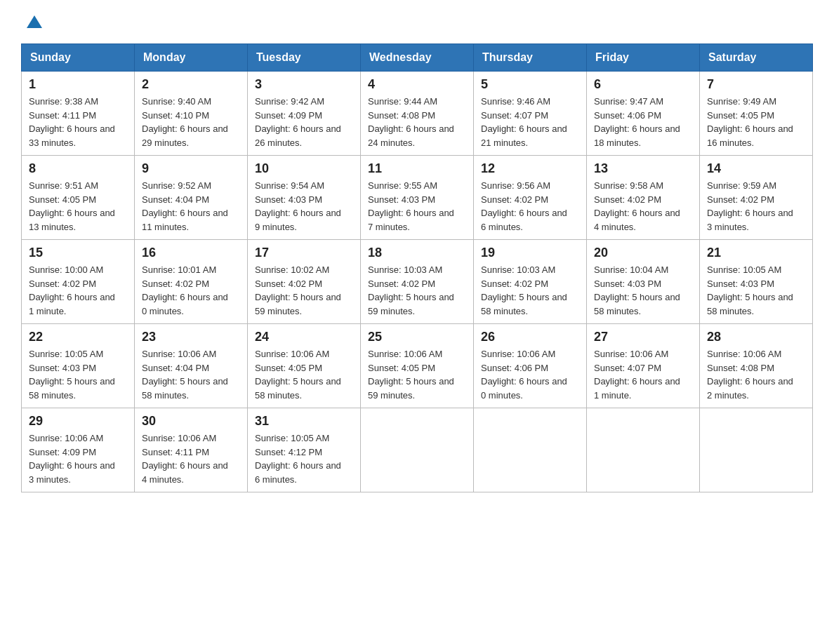 The width and height of the screenshot is (834, 644). What do you see at coordinates (79, 366) in the screenshot?
I see `calendar-cell: 22Sunrise: 10:05 AMSunset: 4:03 PMDaylig…` at bounding box center [79, 366].